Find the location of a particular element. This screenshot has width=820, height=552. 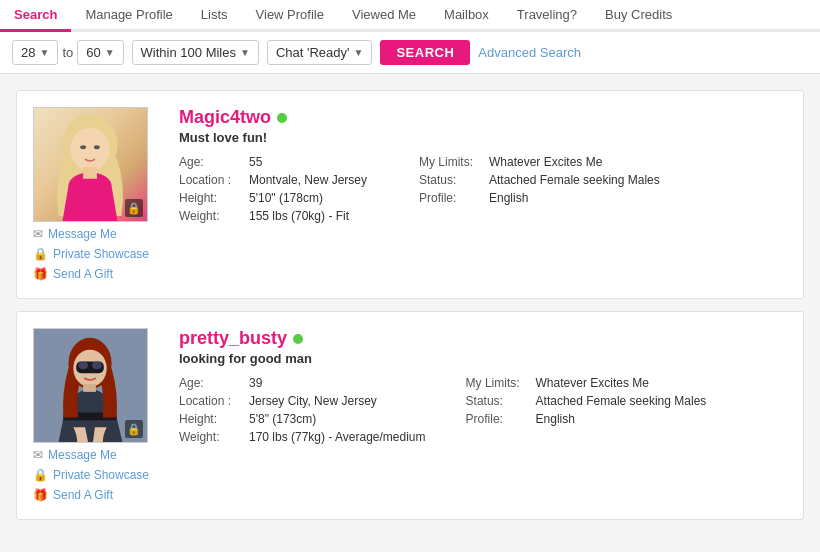

age-from-value: 28 is located at coordinates (28, 52).